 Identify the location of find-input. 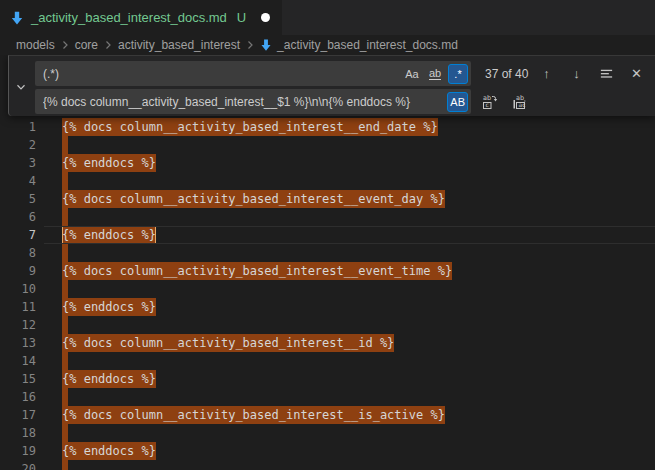
(218, 74).